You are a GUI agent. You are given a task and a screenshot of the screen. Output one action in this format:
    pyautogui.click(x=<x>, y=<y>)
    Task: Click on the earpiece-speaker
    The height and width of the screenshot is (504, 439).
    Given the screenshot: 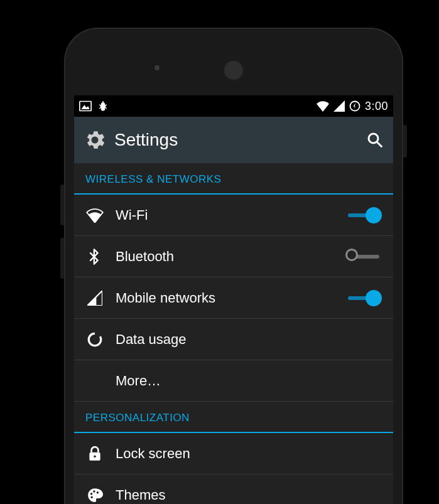 What is the action you would take?
    pyautogui.click(x=234, y=70)
    